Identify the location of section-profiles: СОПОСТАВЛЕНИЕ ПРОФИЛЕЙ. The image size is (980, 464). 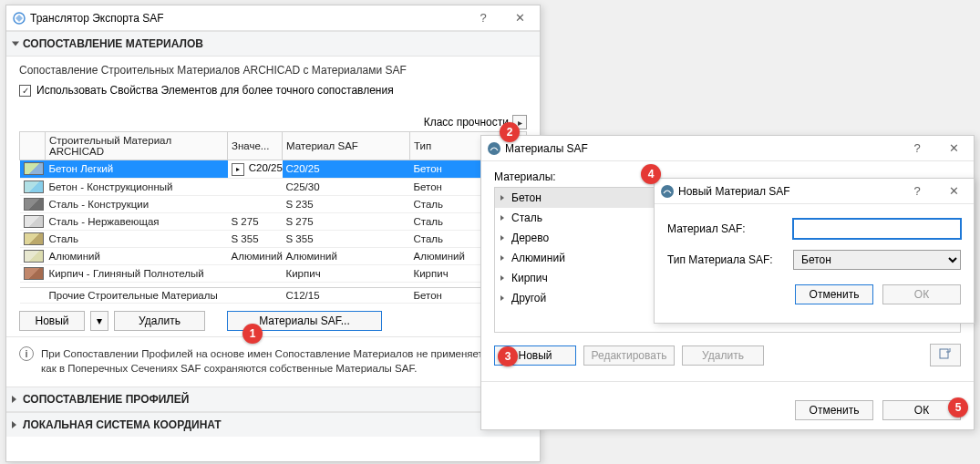
(273, 399).